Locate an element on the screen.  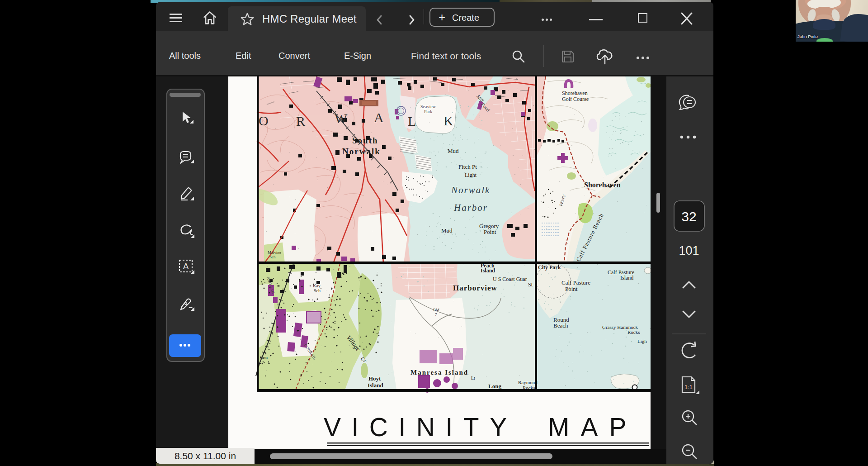
svg-text: 101 is located at coordinates (689, 251).